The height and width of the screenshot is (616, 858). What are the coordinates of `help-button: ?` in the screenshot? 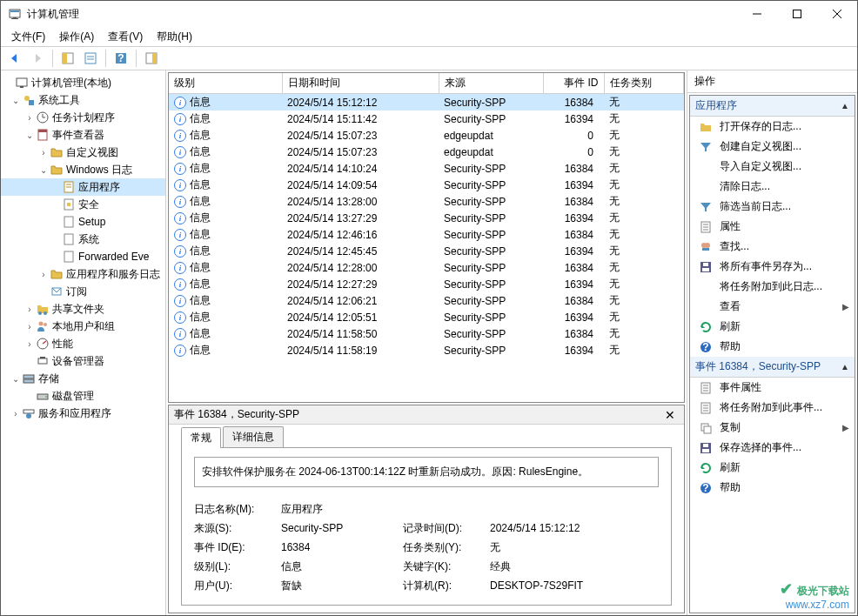 It's located at (121, 58).